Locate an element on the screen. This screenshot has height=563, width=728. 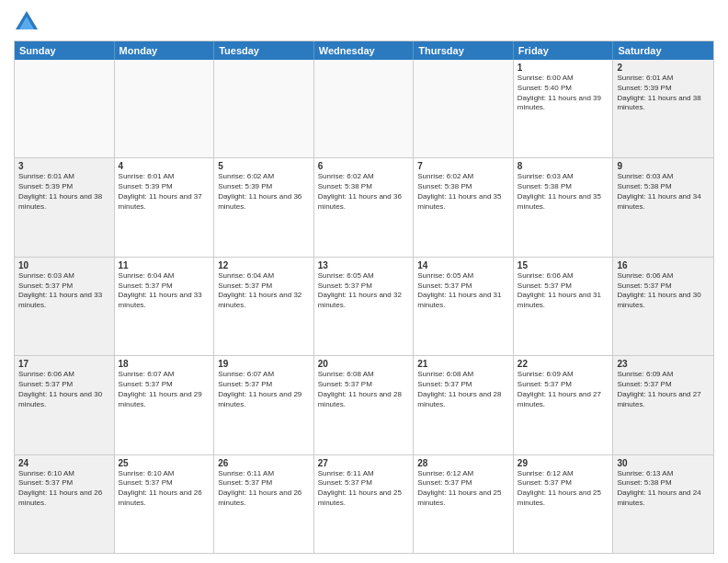
cell-info: Sunrise: 6:02 AMSunset: 5:39 PMDaylight:… is located at coordinates (264, 191).